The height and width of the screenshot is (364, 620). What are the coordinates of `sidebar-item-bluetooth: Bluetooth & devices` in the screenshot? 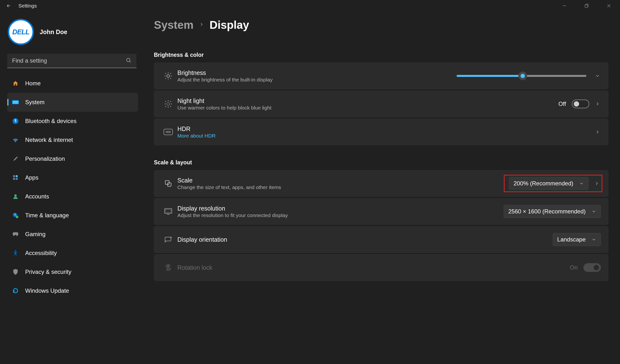 It's located at (73, 121).